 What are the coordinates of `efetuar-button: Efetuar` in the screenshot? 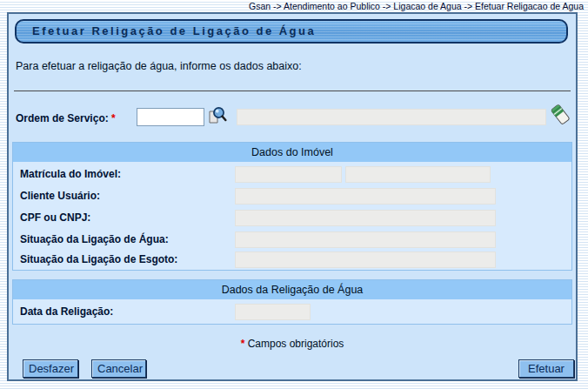 It's located at (546, 369).